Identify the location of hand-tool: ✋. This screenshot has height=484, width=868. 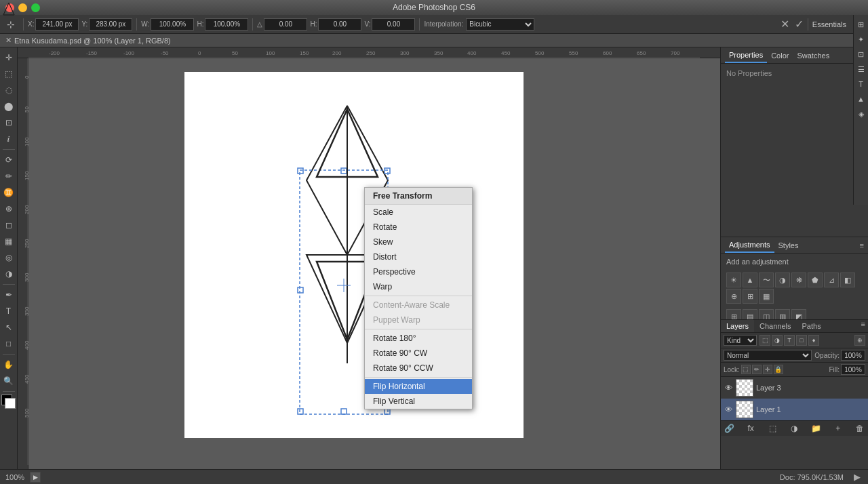
(9, 365).